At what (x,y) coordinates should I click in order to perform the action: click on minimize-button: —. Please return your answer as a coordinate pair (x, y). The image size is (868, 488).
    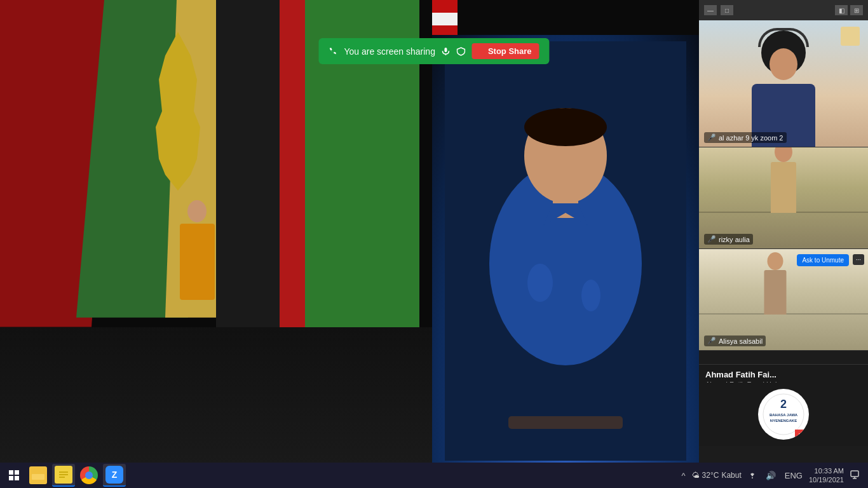
    Looking at the image, I should click on (710, 10).